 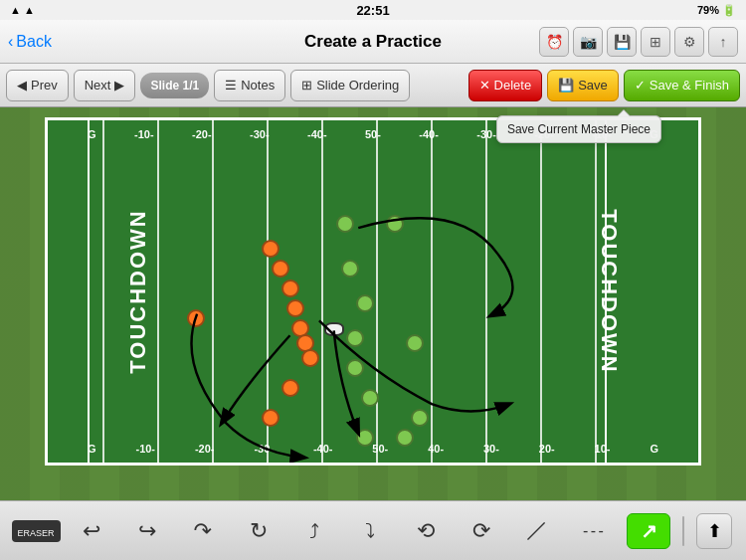 I want to click on end-zone-left, so click(x=89, y=291).